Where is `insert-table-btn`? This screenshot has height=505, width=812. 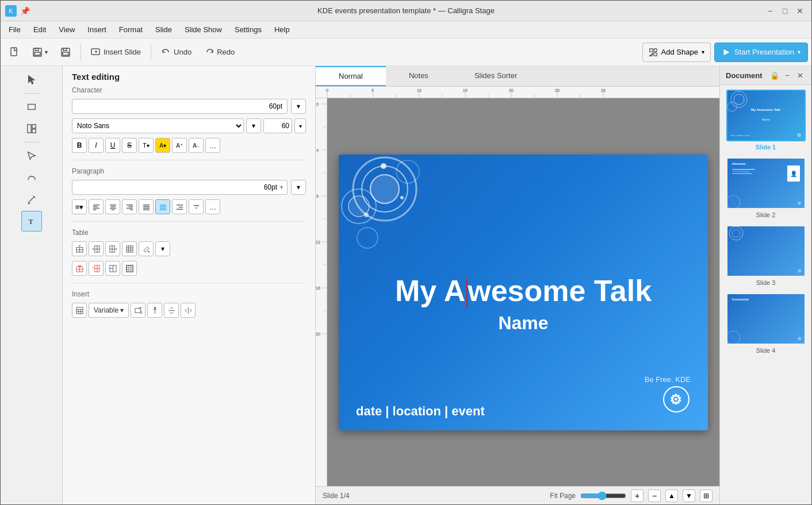
insert-table-btn is located at coordinates (79, 310).